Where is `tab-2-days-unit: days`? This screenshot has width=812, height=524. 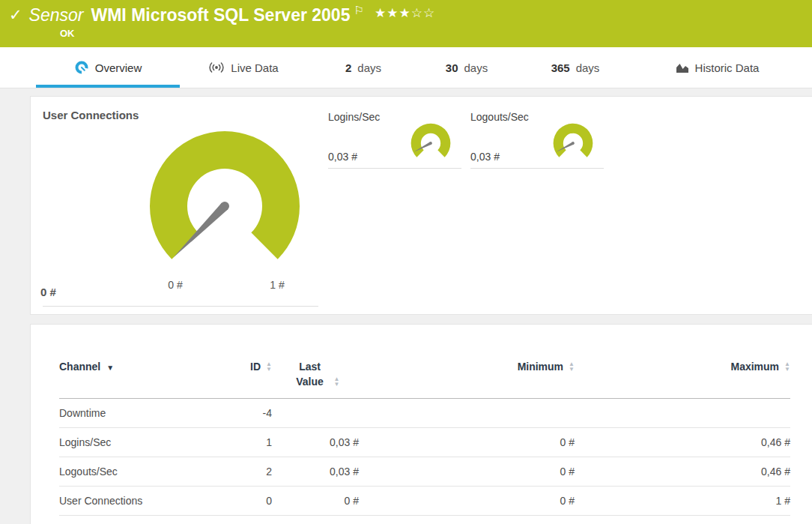 tab-2-days-unit: days is located at coordinates (369, 67).